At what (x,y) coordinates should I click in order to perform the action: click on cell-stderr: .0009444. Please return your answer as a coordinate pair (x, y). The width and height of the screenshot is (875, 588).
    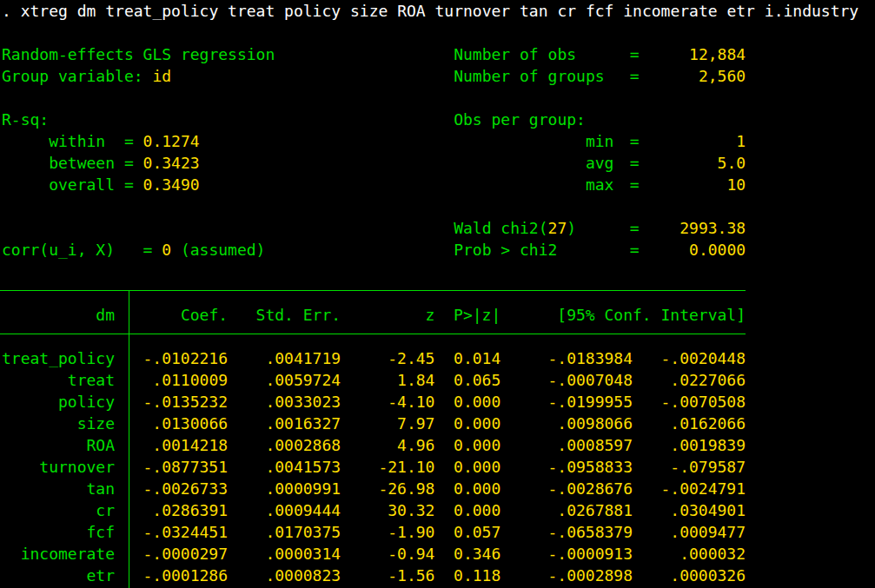
    Looking at the image, I should click on (284, 511).